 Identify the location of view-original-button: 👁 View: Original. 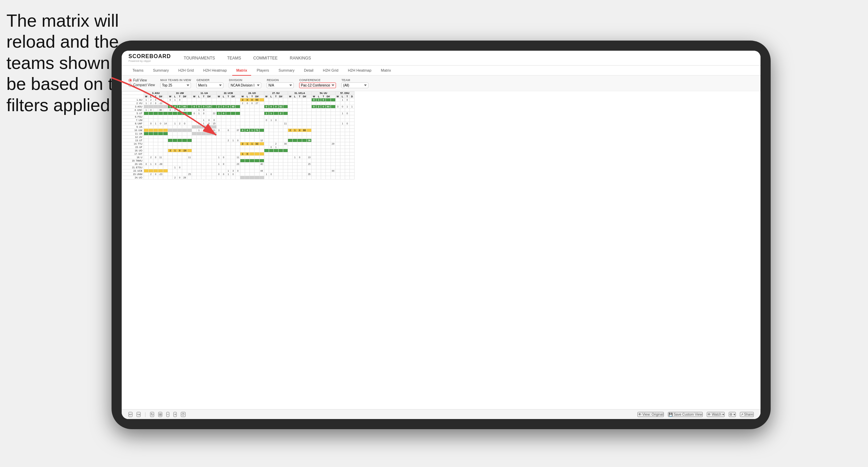
(651, 414).